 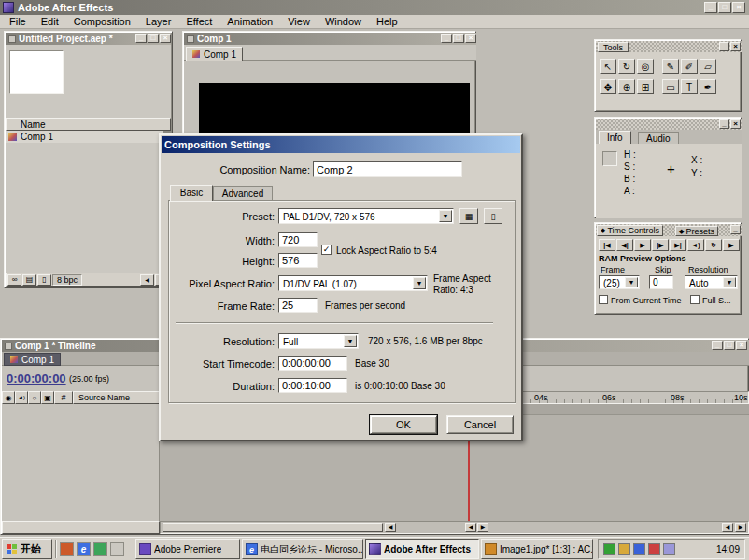 What do you see at coordinates (118, 549) in the screenshot?
I see `quick-launch-desktop-icon` at bounding box center [118, 549].